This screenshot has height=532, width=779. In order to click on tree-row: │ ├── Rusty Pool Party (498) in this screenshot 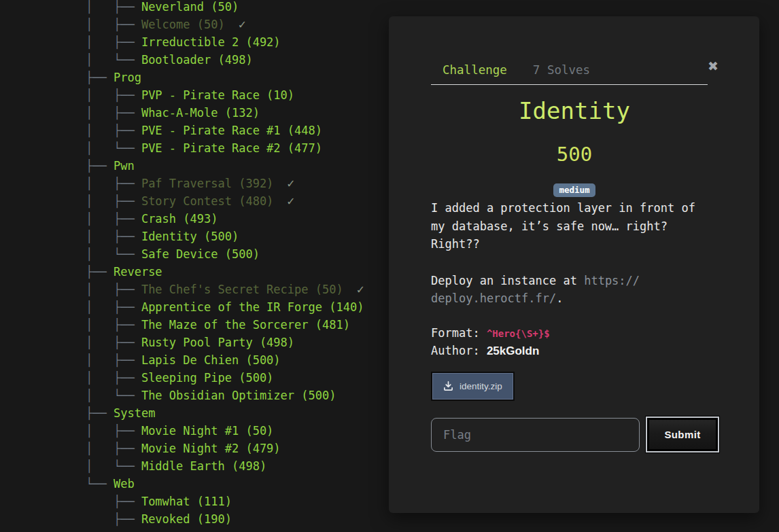, I will do `click(225, 342)`.